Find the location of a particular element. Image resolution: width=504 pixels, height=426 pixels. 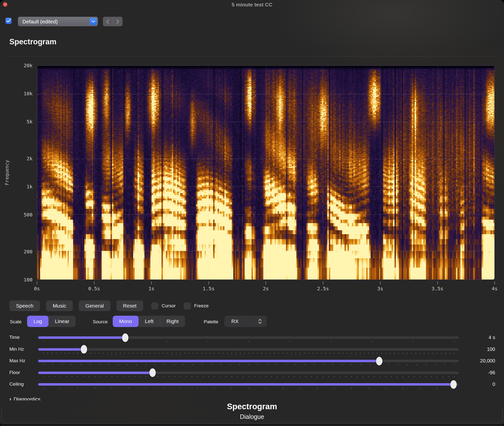

preset-prev-button is located at coordinates (108, 22).